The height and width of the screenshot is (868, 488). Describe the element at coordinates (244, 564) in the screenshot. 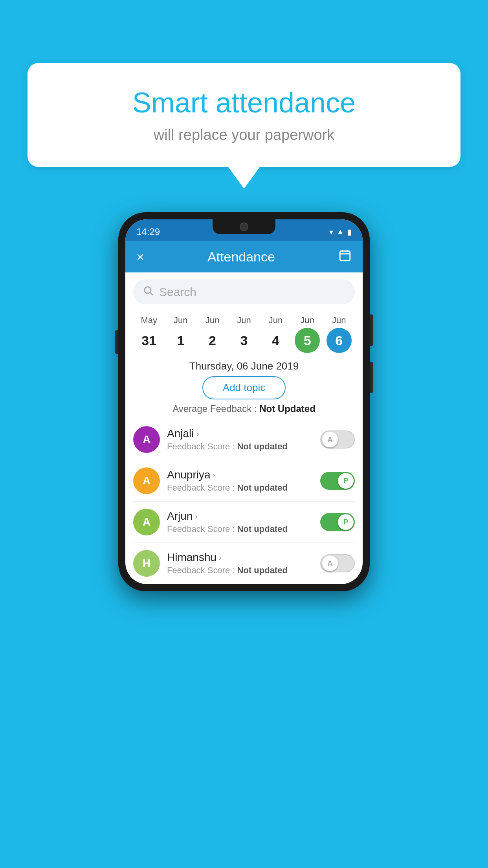

I see `student-item: HHimanshu ›Feedback Score : Not updatedA` at that location.